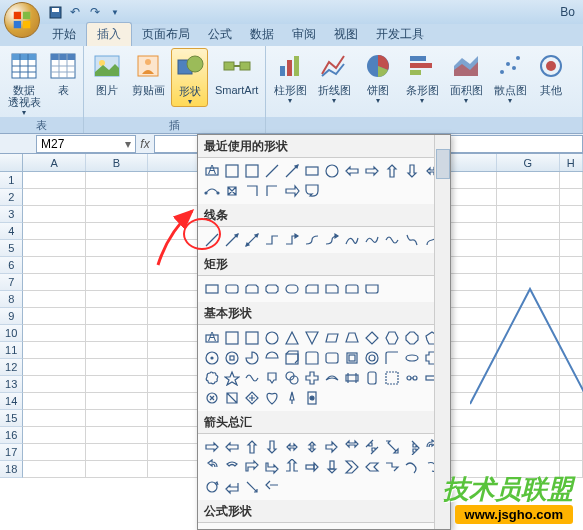  What do you see at coordinates (12, 452) in the screenshot?
I see `row-header: 17` at bounding box center [12, 452].